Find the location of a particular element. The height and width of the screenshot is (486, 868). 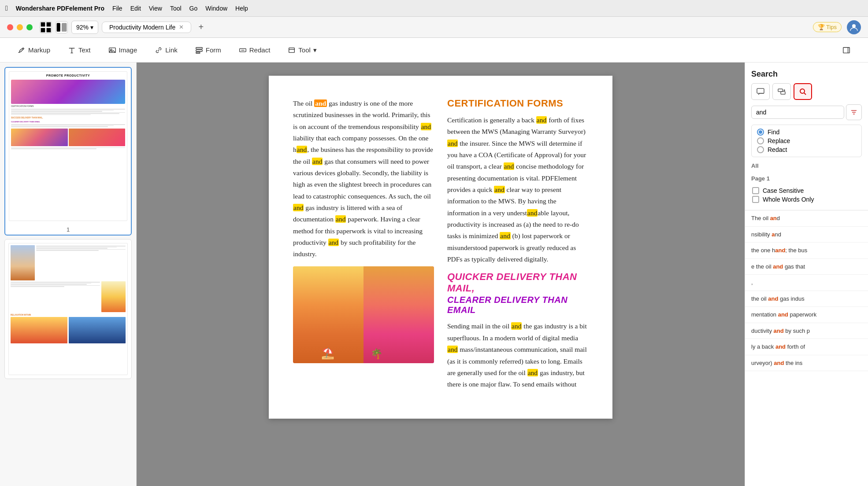

whole-words-checkbox is located at coordinates (756, 199).